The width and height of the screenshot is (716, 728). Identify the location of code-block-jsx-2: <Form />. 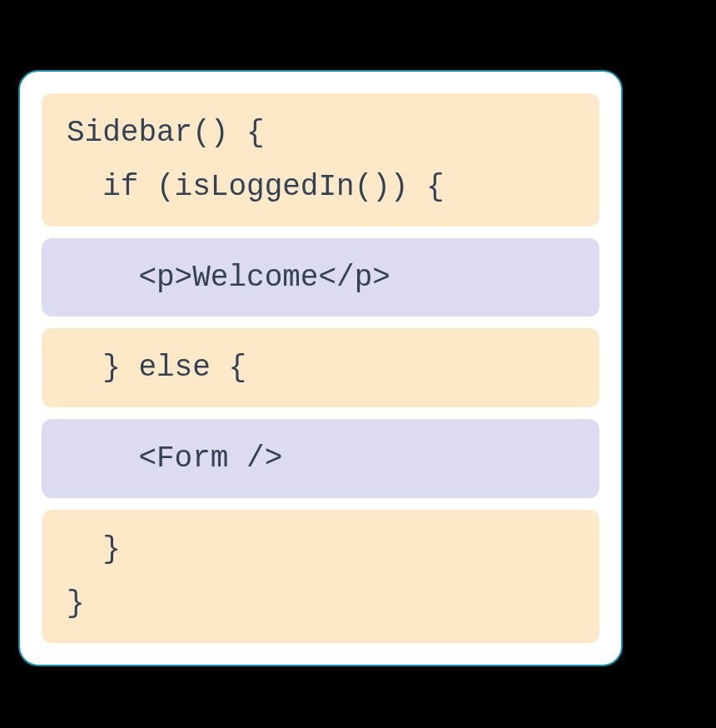
(321, 458).